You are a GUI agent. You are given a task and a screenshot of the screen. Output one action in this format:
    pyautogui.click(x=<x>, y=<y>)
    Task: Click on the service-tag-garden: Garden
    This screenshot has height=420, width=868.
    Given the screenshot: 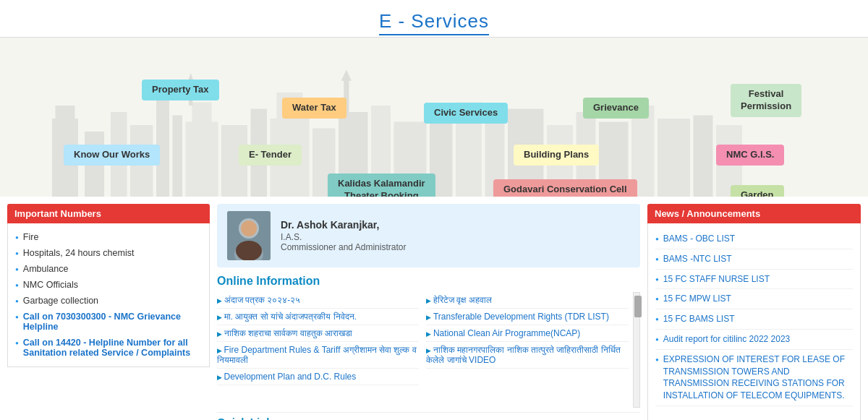 What is the action you would take?
    pyautogui.click(x=757, y=191)
    